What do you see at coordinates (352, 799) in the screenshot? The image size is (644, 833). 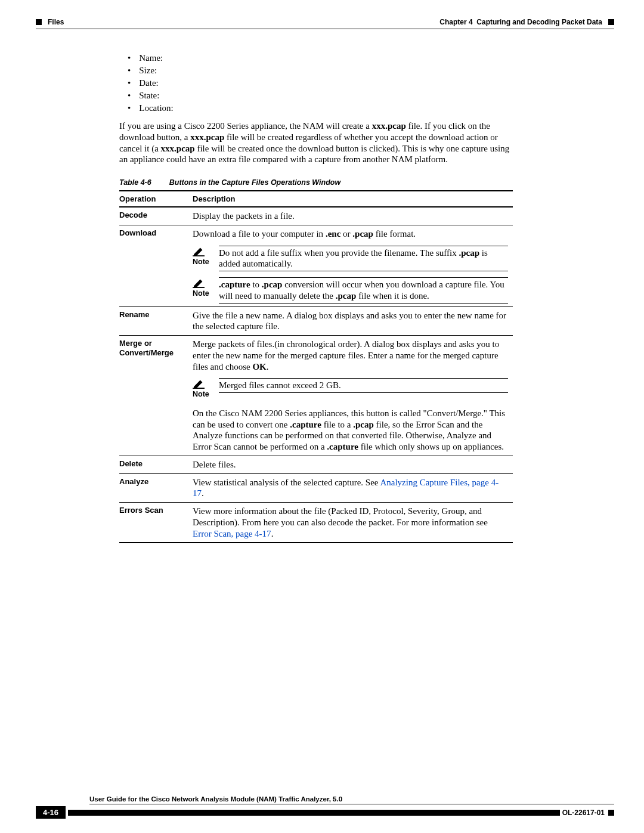 I see `footer-guide-title: User Guide for the Cisco Network Analysi…` at bounding box center [352, 799].